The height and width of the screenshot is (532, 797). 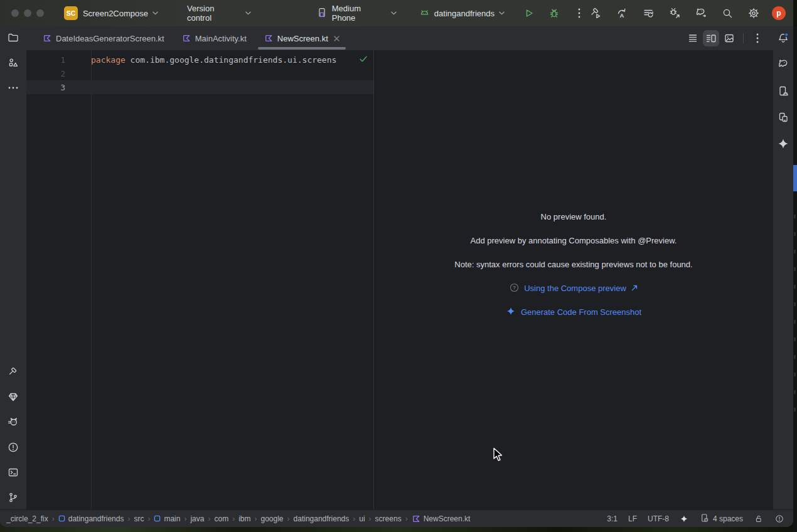 What do you see at coordinates (361, 519) in the screenshot?
I see `breadcrumb-label: ui` at bounding box center [361, 519].